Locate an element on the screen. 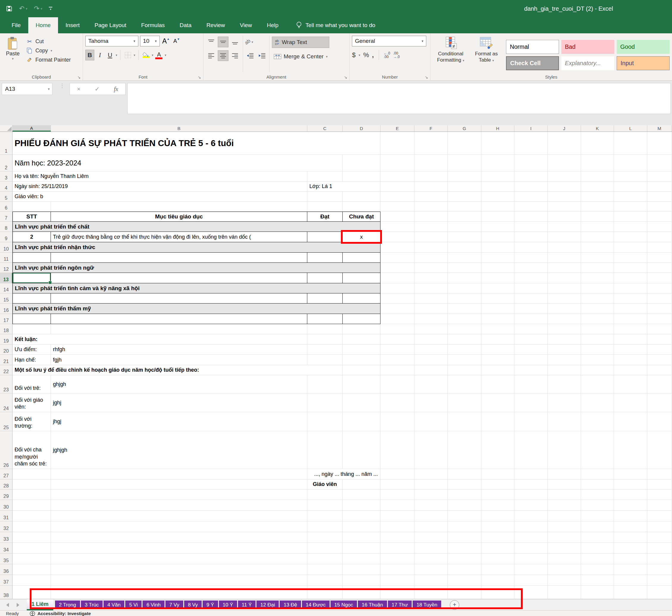  cell-H30 is located at coordinates (498, 505).